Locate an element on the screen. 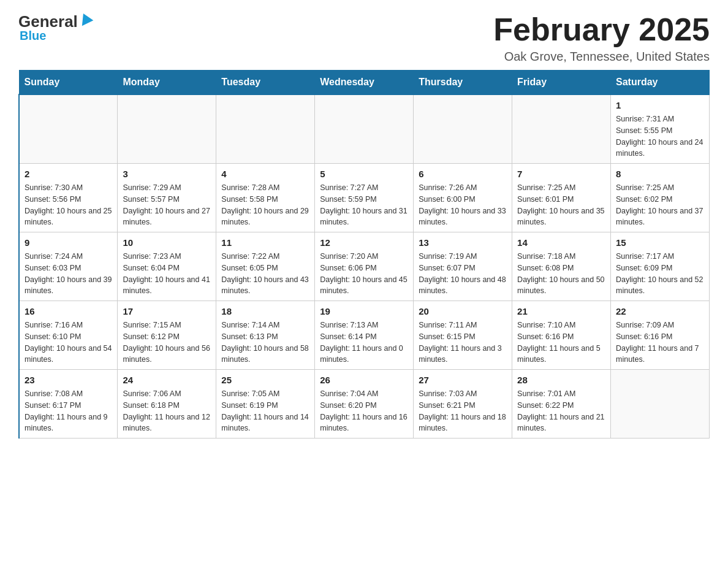 The height and width of the screenshot is (563, 728). day-number: 6 is located at coordinates (463, 174).